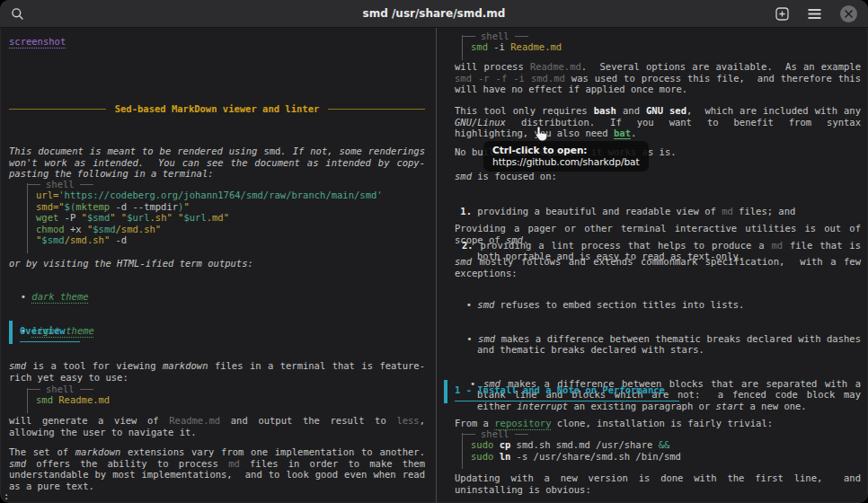 The image size is (868, 503). Describe the element at coordinates (658, 122) in the screenshot. I see `paragraph-requires: This tool only requires bash and GNU sed…` at that location.